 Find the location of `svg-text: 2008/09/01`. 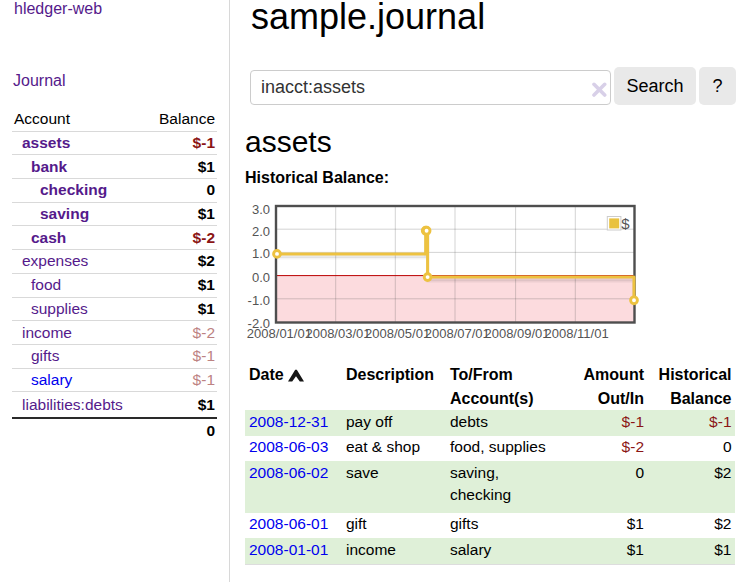

svg-text: 2008/09/01 is located at coordinates (516, 334).